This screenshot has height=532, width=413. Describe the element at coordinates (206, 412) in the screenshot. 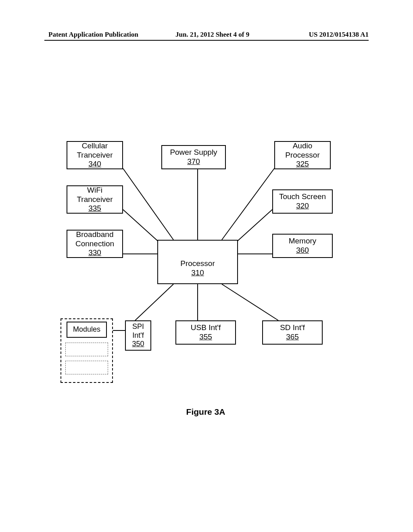

I see `figure-caption: Figure 3A` at that location.